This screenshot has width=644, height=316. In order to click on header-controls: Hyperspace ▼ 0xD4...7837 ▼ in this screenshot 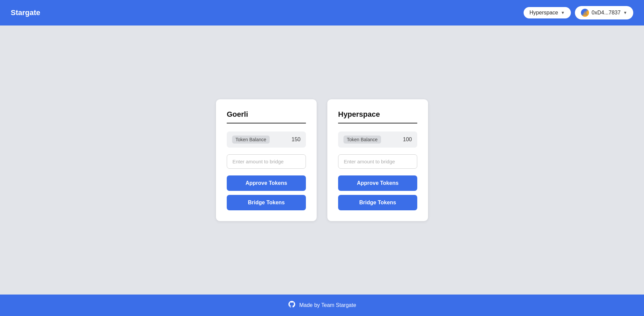, I will do `click(578, 13)`.